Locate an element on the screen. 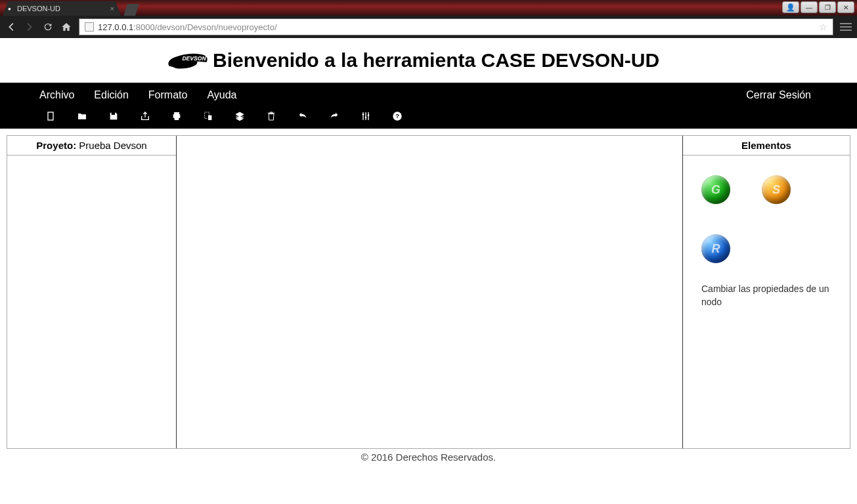 This screenshot has height=504, width=857. address-bar: 127.0.0.1:8000/devson/Devson/nuevoproyec… is located at coordinates (428, 27).